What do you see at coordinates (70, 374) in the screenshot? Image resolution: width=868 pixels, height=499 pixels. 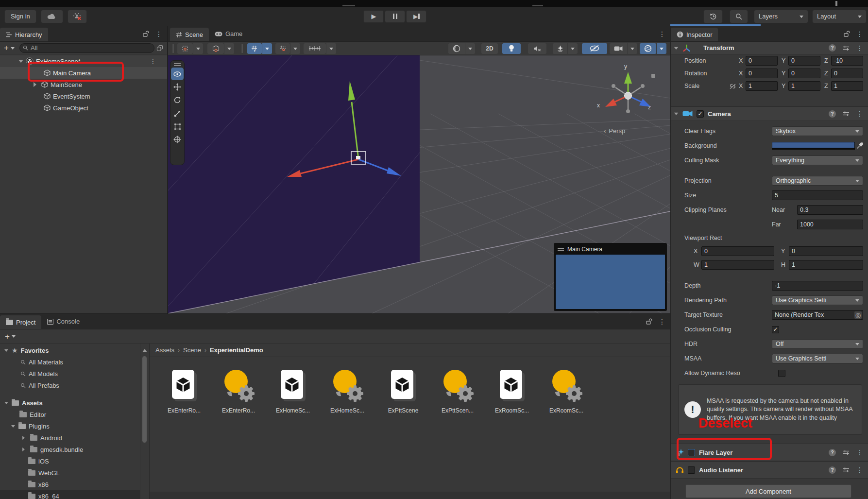 I see `tree-row-all-models: All Models` at bounding box center [70, 374].